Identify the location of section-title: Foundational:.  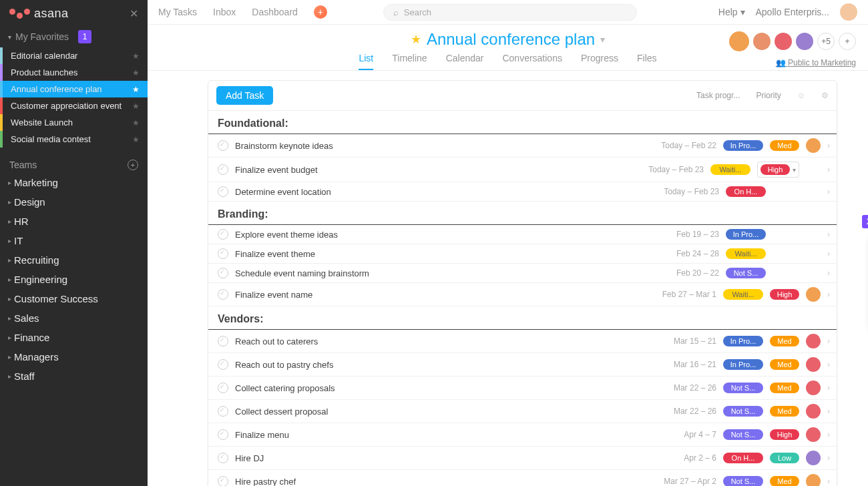
(522, 123).